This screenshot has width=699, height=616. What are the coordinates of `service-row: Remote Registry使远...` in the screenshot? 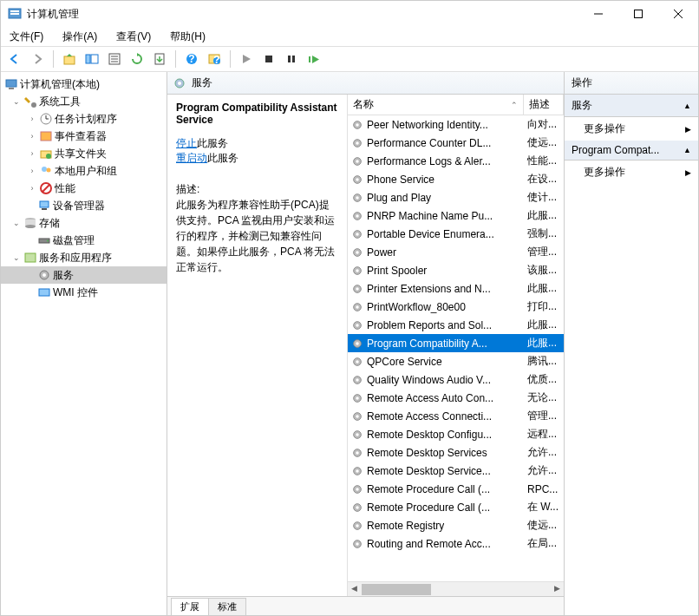 It's located at (456, 526).